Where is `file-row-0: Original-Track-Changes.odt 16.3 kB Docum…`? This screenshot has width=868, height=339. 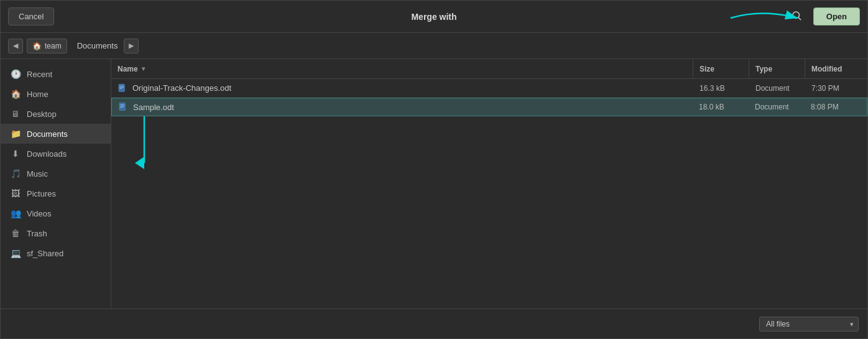 file-row-0: Original-Track-Changes.odt 16.3 kB Docum… is located at coordinates (489, 88).